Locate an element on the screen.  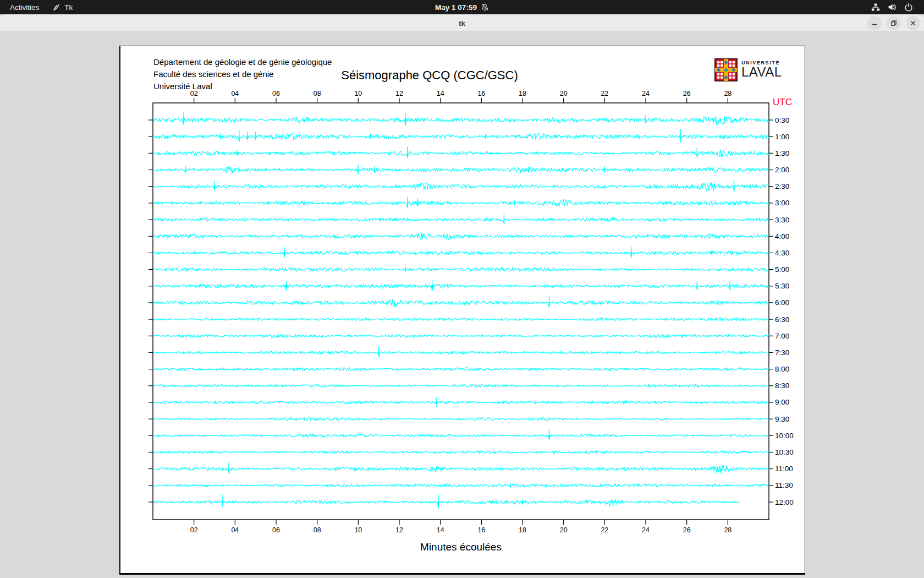
row-time-label: 4:30 is located at coordinates (782, 253).